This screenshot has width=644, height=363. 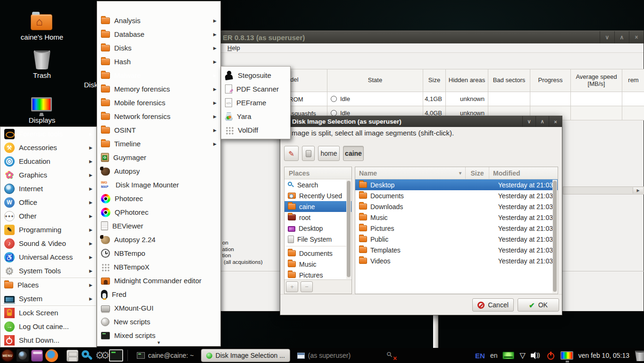 What do you see at coordinates (555, 236) in the screenshot?
I see `files-scrollbar` at bounding box center [555, 236].